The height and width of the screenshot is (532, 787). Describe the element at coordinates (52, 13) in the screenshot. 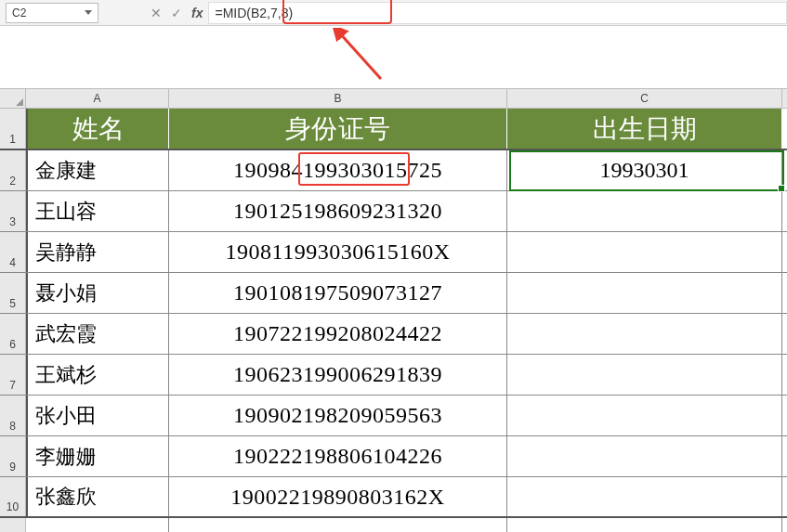

I see `name-box: C2` at that location.